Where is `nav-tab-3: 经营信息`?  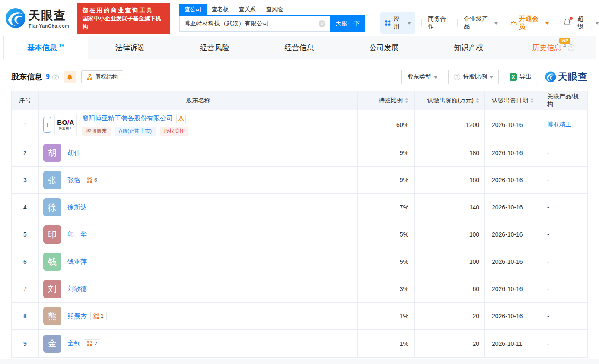
nav-tab-3: 经营信息 is located at coordinates (300, 47).